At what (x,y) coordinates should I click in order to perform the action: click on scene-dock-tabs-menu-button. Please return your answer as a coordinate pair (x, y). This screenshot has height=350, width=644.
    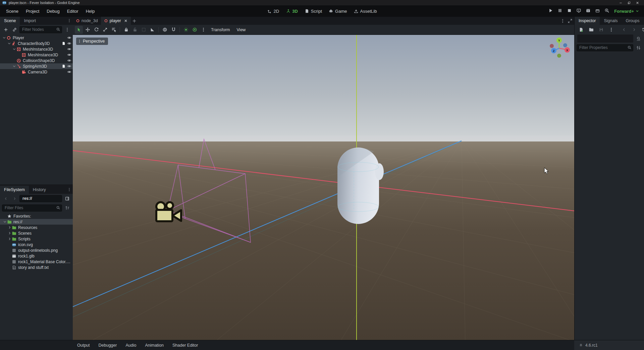
    Looking at the image, I should click on (69, 20).